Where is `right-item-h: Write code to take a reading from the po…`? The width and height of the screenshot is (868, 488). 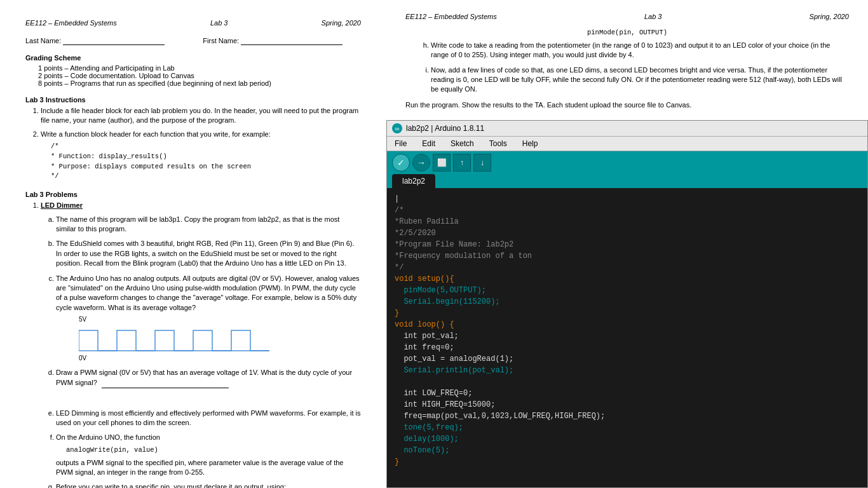
right-item-h: Write code to take a reading from the po… is located at coordinates (640, 51).